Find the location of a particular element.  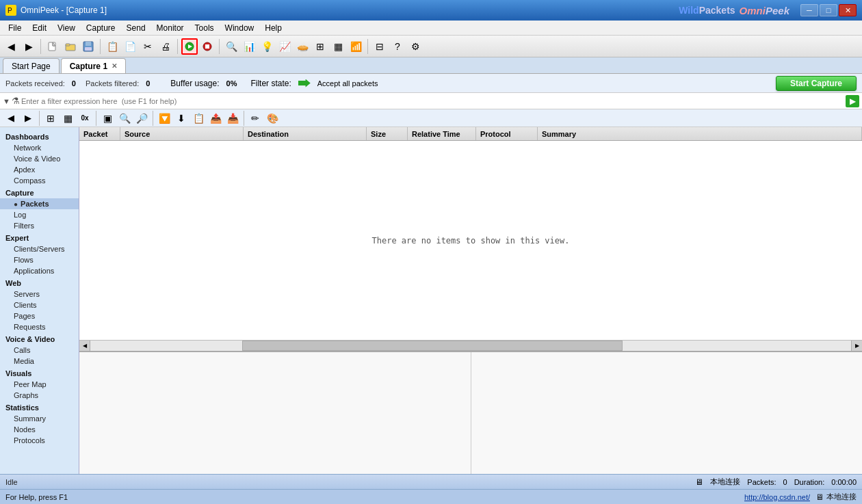

toolbar-stop-capture is located at coordinates (207, 47).